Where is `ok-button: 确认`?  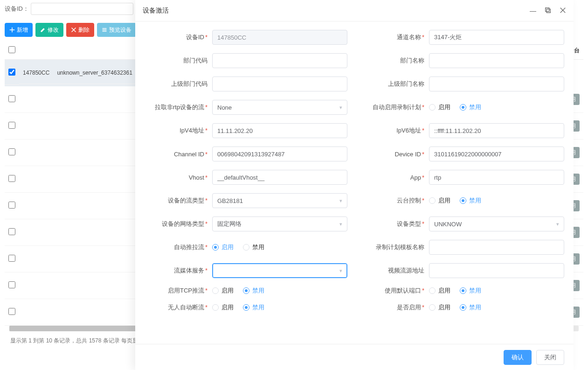 ok-button: 确认 is located at coordinates (518, 357).